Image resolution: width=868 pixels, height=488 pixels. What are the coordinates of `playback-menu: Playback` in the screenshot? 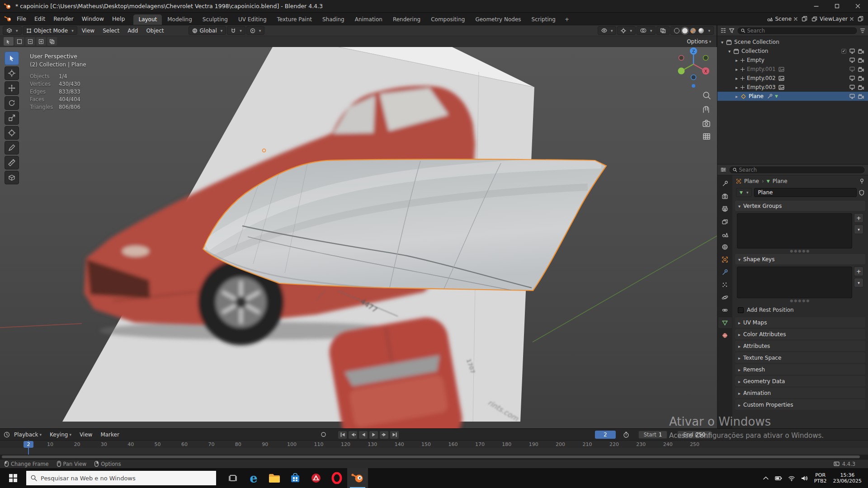 It's located at (28, 435).